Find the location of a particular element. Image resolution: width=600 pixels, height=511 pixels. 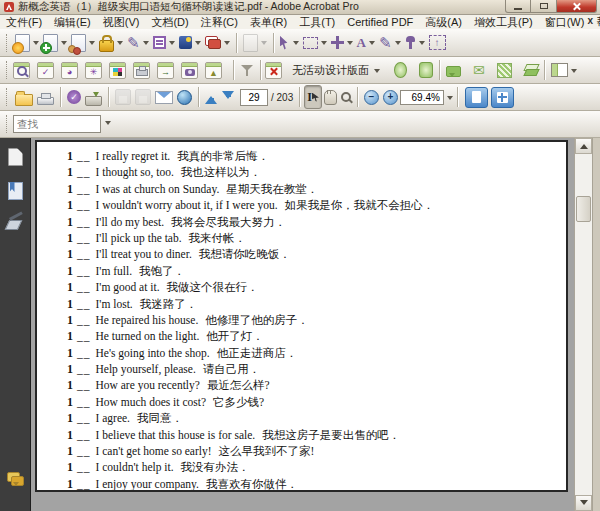

snapshot-tool-button is located at coordinates (315, 43).